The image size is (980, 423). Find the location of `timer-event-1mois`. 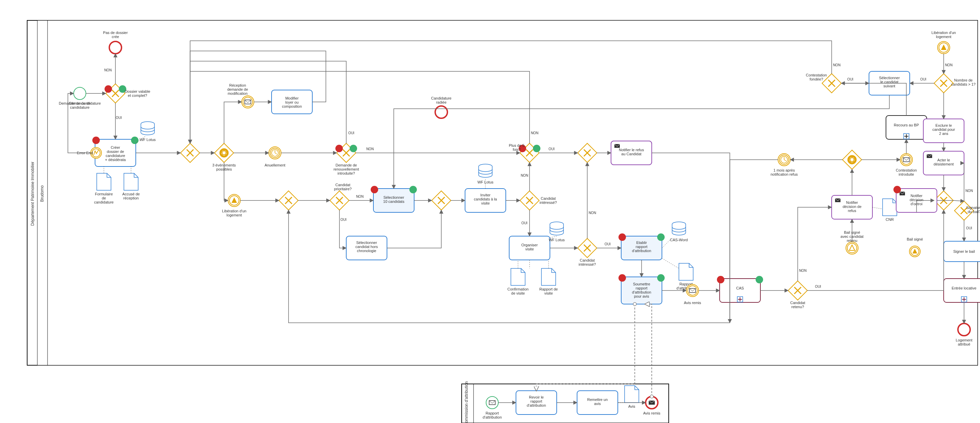

timer-event-1mois is located at coordinates (784, 160).